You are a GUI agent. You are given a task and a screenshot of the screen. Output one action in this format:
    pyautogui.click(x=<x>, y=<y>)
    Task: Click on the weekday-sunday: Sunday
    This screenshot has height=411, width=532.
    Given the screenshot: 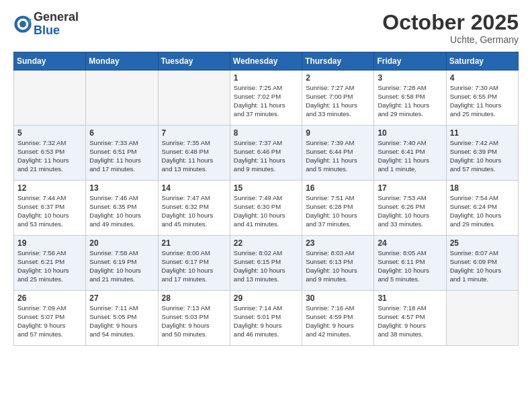 What is the action you would take?
    pyautogui.click(x=50, y=62)
    